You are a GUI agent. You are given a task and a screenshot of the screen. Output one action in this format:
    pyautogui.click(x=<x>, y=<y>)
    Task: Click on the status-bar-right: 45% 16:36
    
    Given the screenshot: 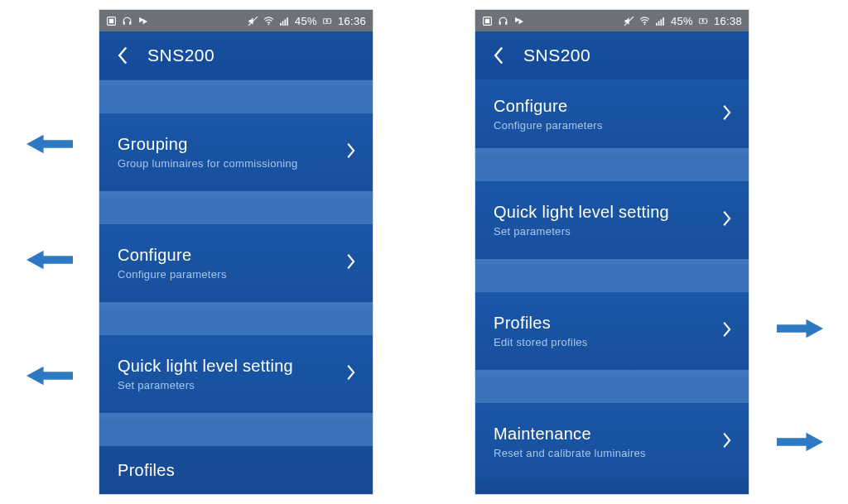 What is the action you would take?
    pyautogui.click(x=306, y=22)
    